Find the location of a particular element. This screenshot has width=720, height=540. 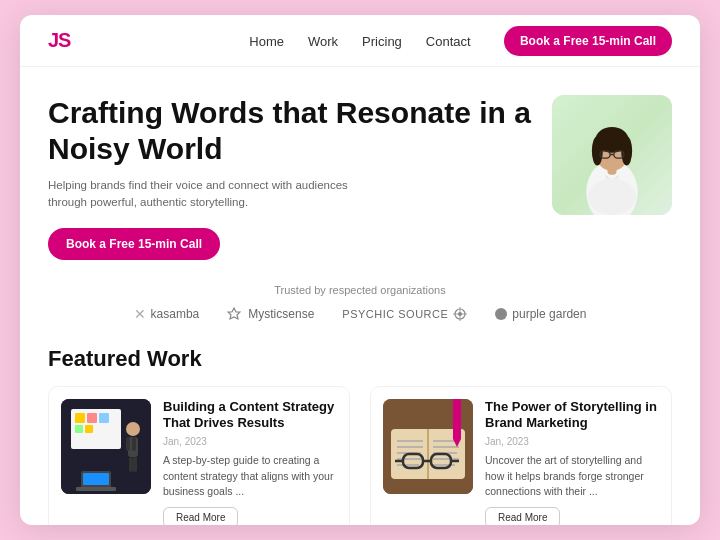

hero-person-illustration is located at coordinates (612, 160).